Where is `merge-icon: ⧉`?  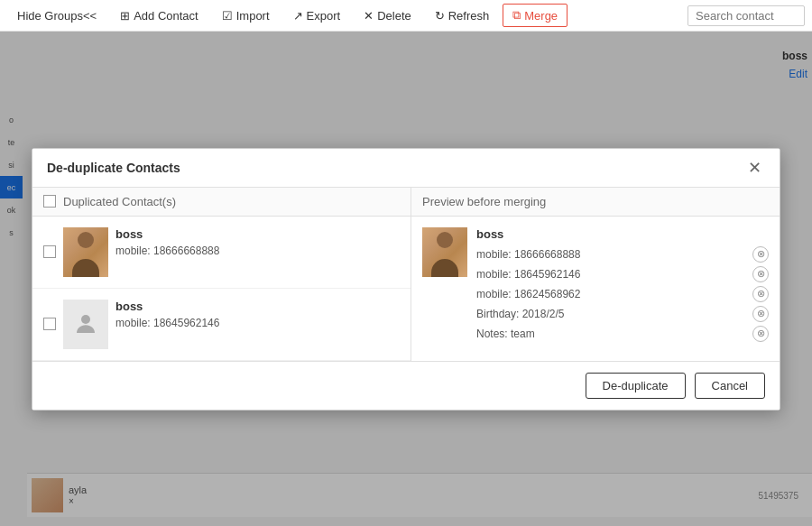 merge-icon: ⧉ is located at coordinates (516, 15).